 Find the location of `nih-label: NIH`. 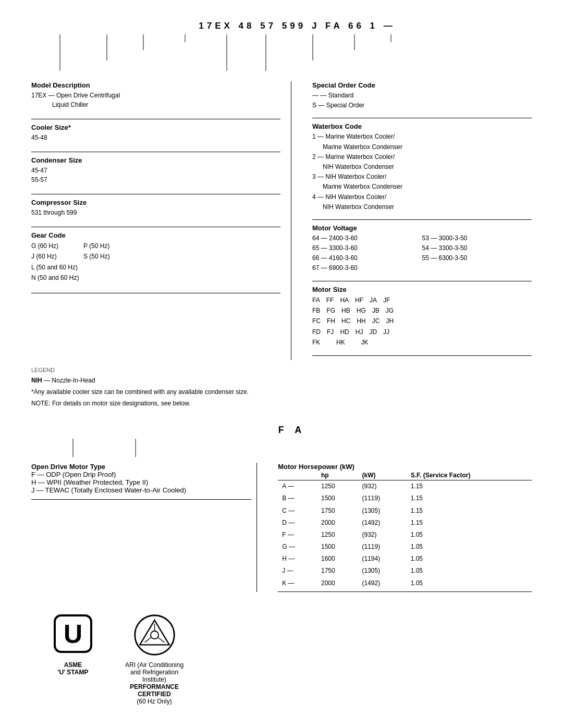

nih-label: NIH is located at coordinates (36, 380).